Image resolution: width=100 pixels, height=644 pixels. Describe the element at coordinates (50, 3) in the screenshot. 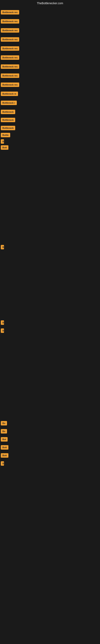

I see `site-header: TheBottlenecker.com` at that location.